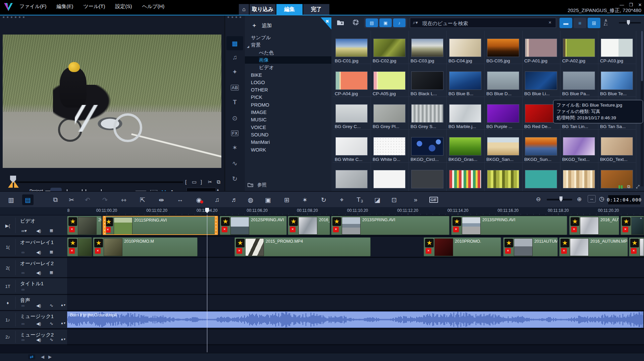 Image resolution: width=644 pixels, height=361 pixels. I want to click on tab-取り込み: 取り込み, so click(263, 9).